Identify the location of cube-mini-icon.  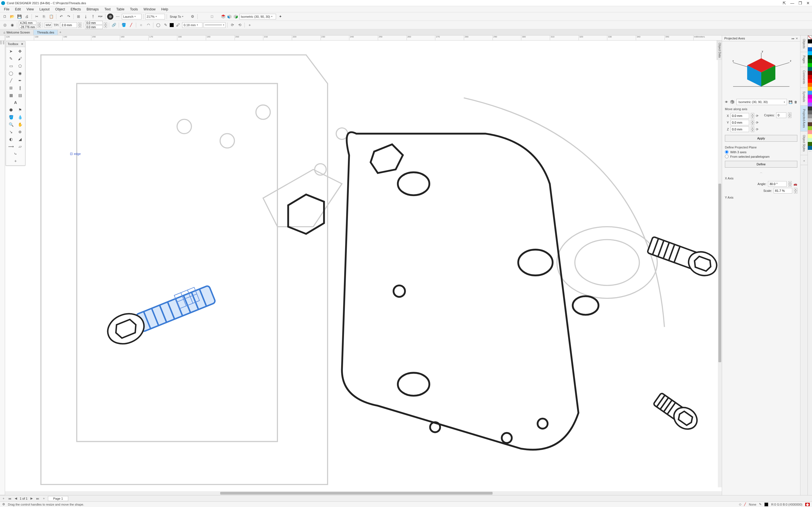
(732, 102).